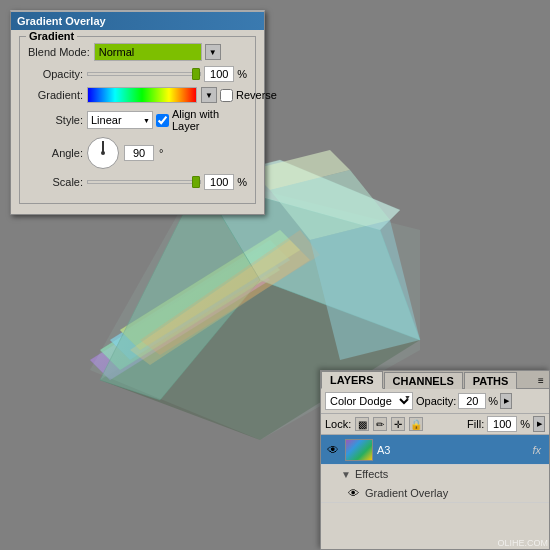 The height and width of the screenshot is (550, 550). I want to click on tab-paths: PATHS, so click(491, 380).